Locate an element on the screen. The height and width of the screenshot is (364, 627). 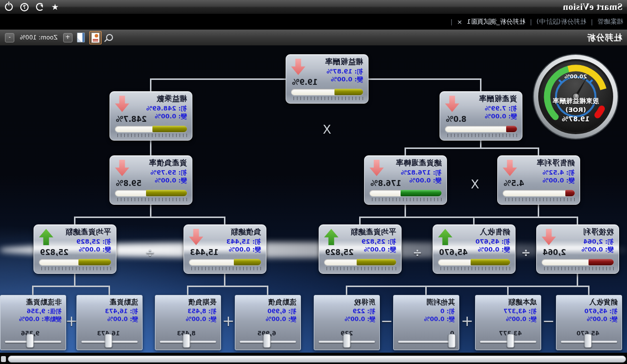
horizontal-scrollbar is located at coordinates (317, 359).